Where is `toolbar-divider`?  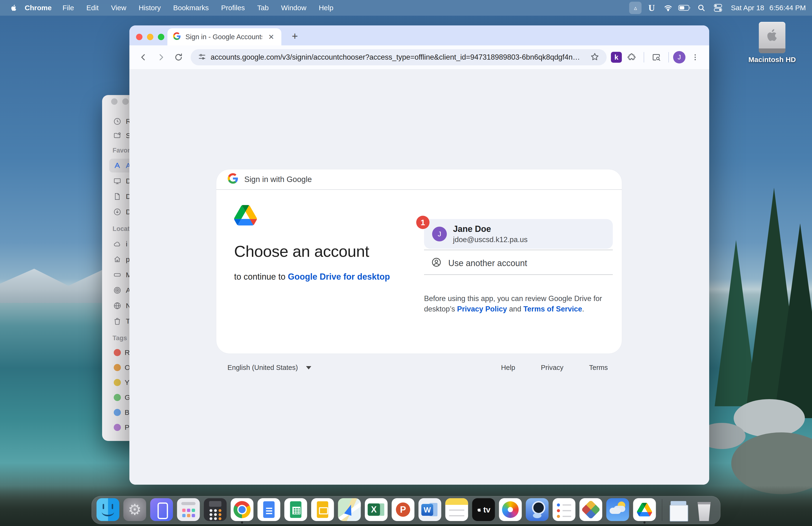
toolbar-divider is located at coordinates (644, 57).